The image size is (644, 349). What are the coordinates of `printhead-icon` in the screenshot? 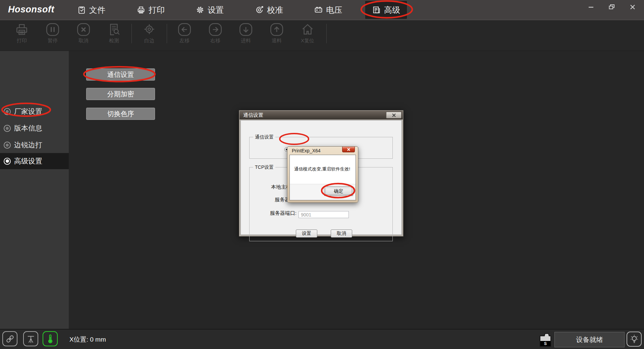 It's located at (31, 339).